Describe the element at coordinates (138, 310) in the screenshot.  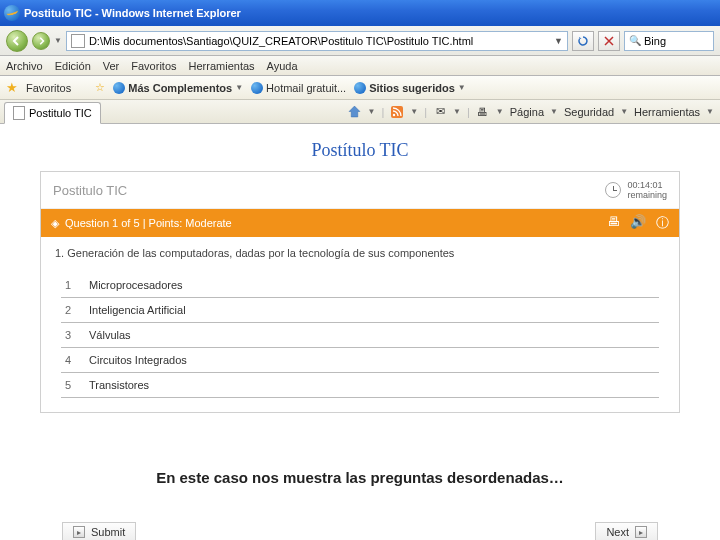
I see `answer-text: Inteligencia Artificial` at that location.